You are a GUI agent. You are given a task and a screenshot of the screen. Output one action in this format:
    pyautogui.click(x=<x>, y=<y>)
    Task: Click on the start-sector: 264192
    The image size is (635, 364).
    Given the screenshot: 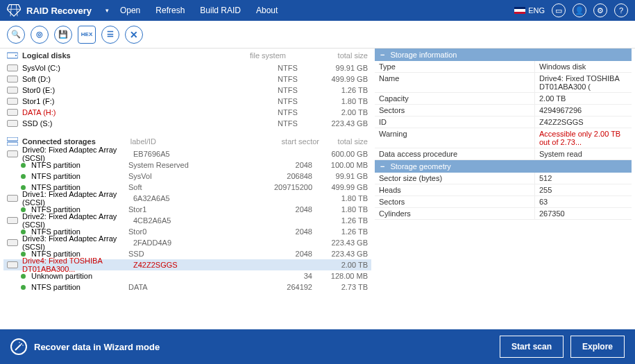 What is the action you would take?
    pyautogui.click(x=285, y=287)
    